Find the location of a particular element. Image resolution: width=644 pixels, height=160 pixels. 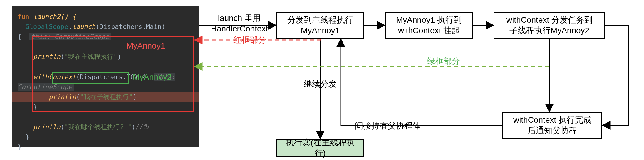

str3: "我在哪个线程执行? " is located at coordinates (98, 127).